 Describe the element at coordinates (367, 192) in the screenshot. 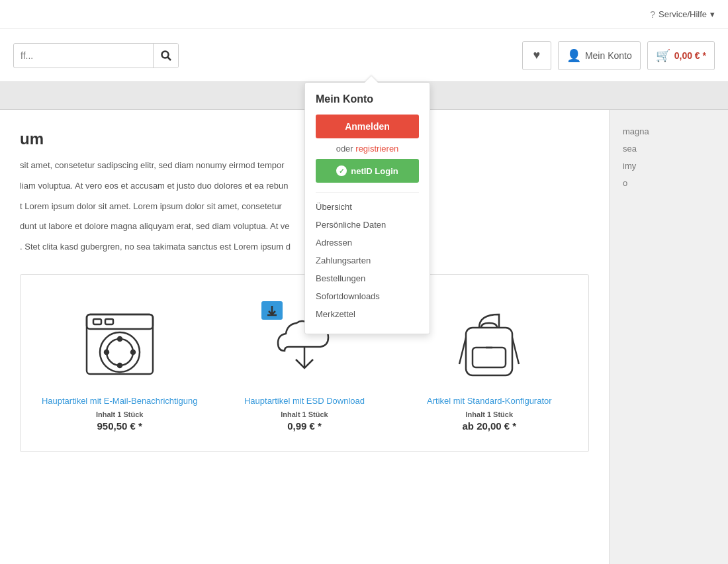

I see `dropdown-divider` at that location.